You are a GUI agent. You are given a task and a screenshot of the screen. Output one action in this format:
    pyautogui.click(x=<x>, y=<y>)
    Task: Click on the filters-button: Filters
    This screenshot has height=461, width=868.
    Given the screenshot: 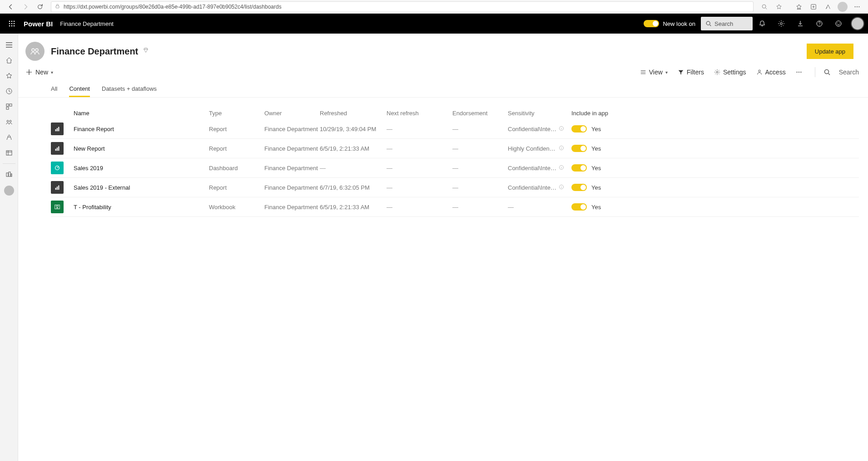 What is the action you would take?
    pyautogui.click(x=691, y=72)
    